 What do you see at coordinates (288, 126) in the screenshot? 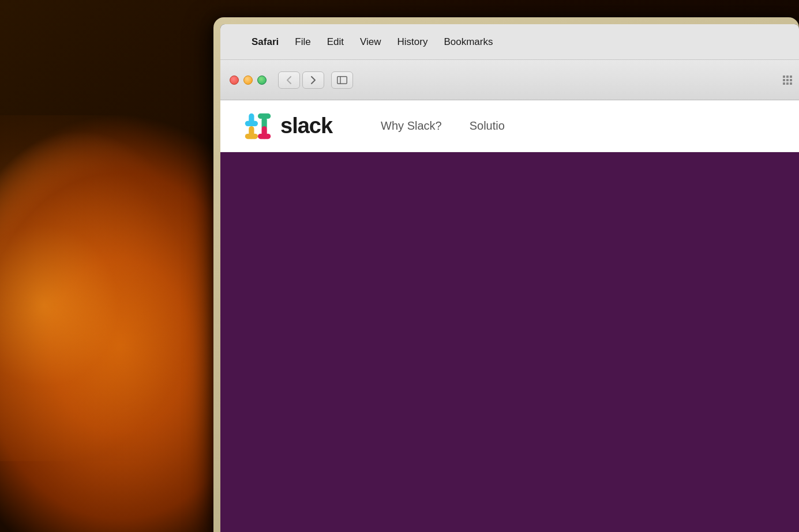
I see `slack-logo-area: slack` at bounding box center [288, 126].